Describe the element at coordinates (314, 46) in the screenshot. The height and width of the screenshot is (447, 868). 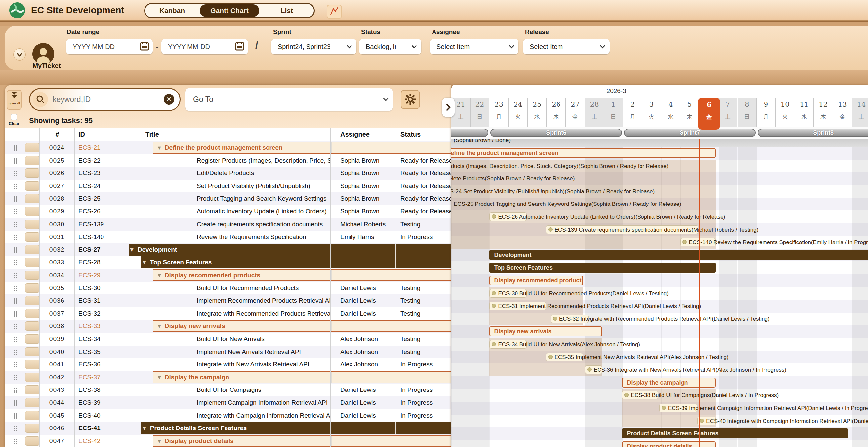
I see `sprint-select: Sprint24, Sprint23` at that location.